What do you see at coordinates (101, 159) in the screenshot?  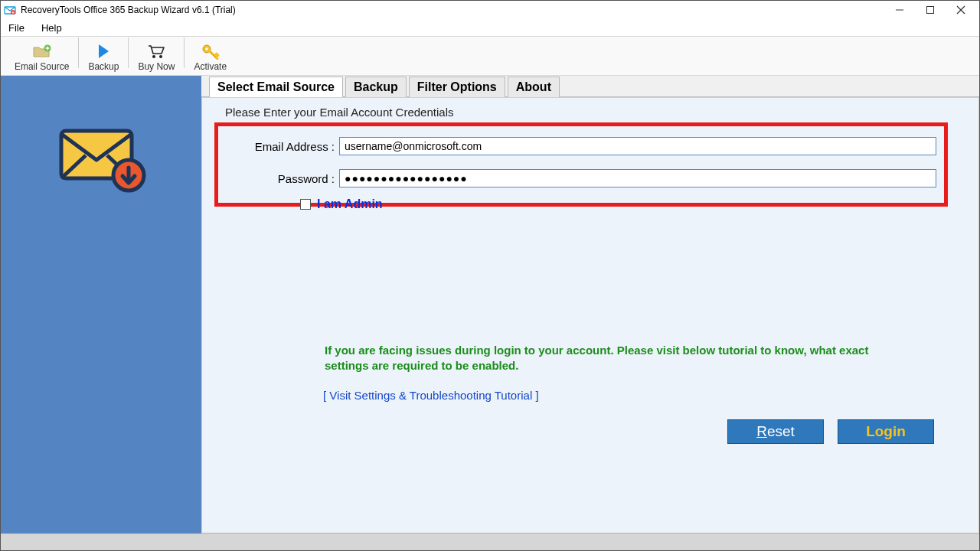 I see `envelope-download-icon` at bounding box center [101, 159].